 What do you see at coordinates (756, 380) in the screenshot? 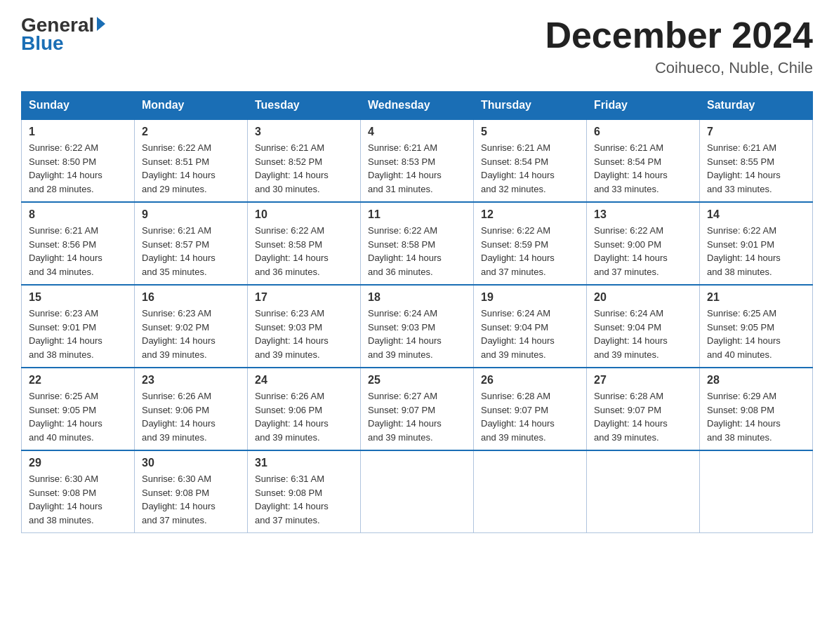
I see `day-number: 28` at bounding box center [756, 380].